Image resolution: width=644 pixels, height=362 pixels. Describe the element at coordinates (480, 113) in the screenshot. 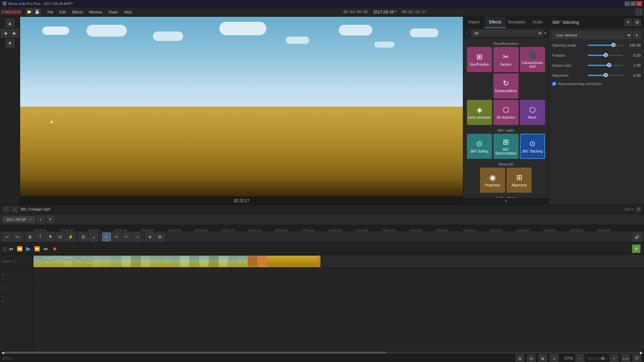

I see `effect-lens-correction: ◈ Lens correction` at that location.